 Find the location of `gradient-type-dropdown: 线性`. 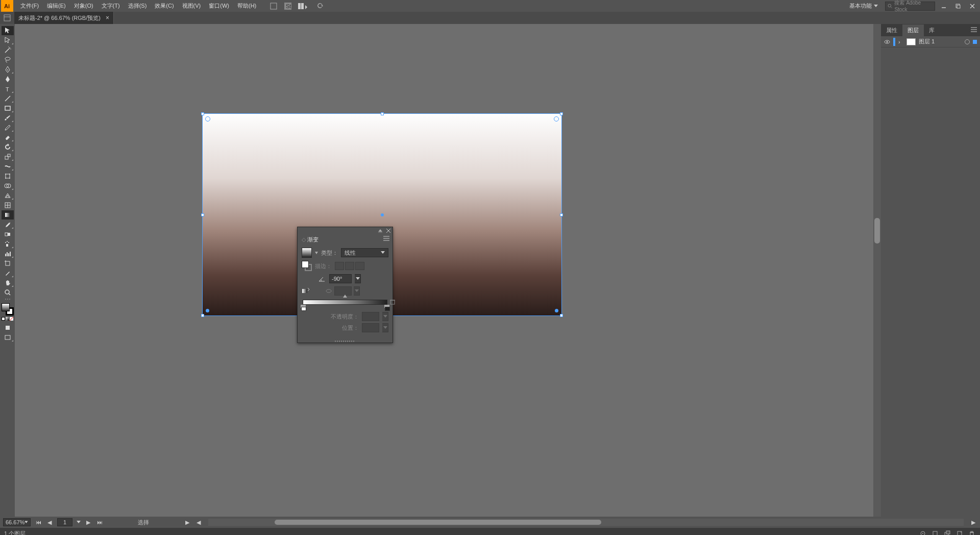

gradient-type-dropdown: 线性 is located at coordinates (364, 253).